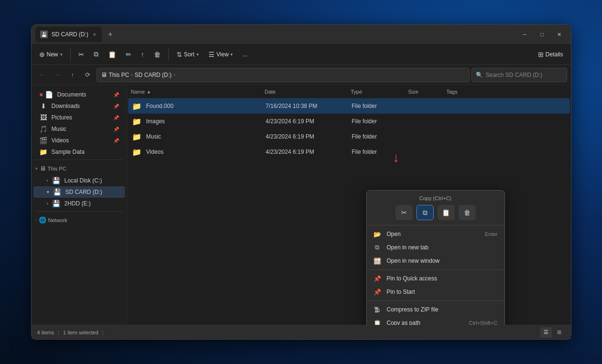 This screenshot has height=364, width=602. I want to click on sidebar-item-downloads: ⬇ Downloads 📌, so click(79, 106).